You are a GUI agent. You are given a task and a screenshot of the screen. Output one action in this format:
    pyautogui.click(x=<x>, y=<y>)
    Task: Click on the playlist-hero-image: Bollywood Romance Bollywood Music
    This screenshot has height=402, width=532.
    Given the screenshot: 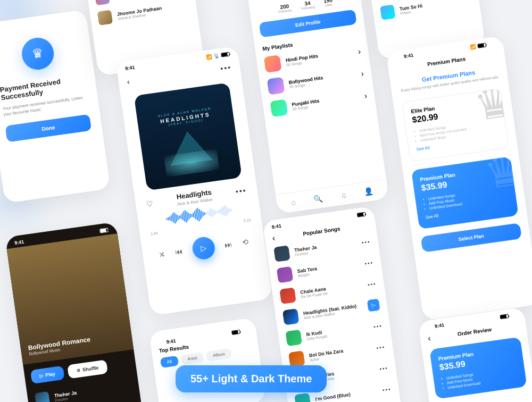 What is the action you would take?
    pyautogui.click(x=70, y=299)
    